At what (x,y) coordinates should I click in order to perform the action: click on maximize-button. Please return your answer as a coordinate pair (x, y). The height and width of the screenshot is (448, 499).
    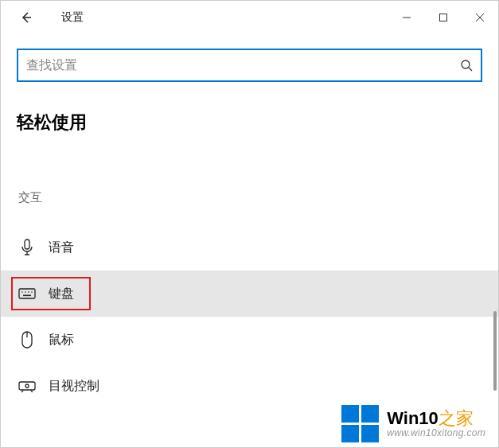
    Looking at the image, I should click on (443, 18).